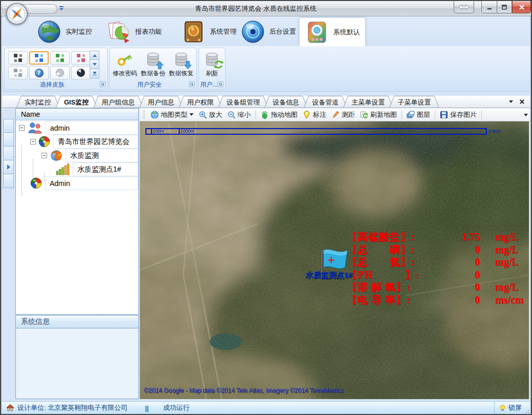 The width and height of the screenshot is (532, 415). What do you see at coordinates (435, 262) in the screenshot?
I see `reading-row: 【总 氮】:0mg/L` at bounding box center [435, 262].